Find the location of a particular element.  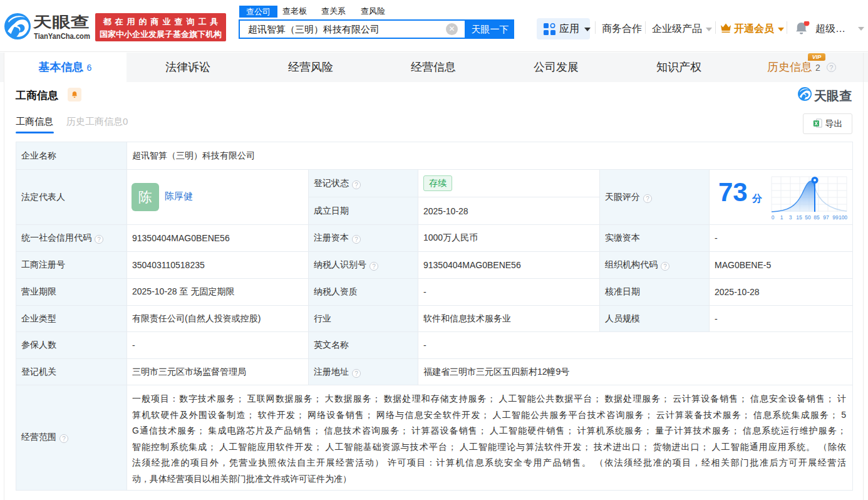

svg-text: 0 is located at coordinates (773, 217).